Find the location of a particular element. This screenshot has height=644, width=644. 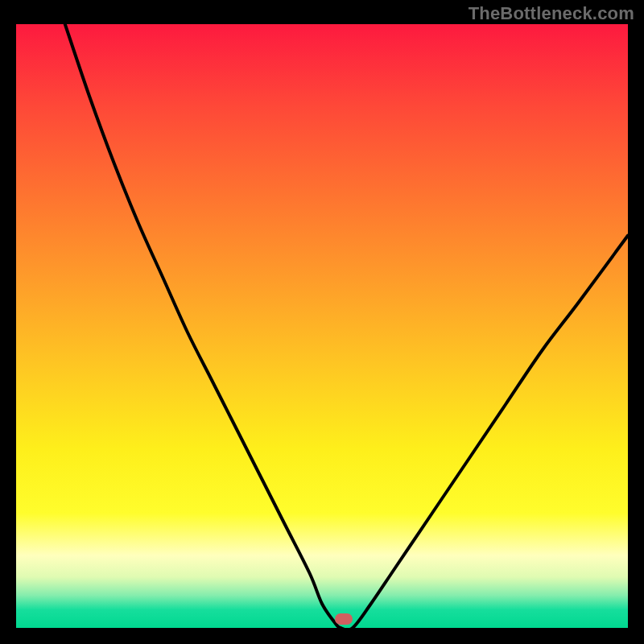

watermark-text: TheBottleneck.com is located at coordinates (551, 14).